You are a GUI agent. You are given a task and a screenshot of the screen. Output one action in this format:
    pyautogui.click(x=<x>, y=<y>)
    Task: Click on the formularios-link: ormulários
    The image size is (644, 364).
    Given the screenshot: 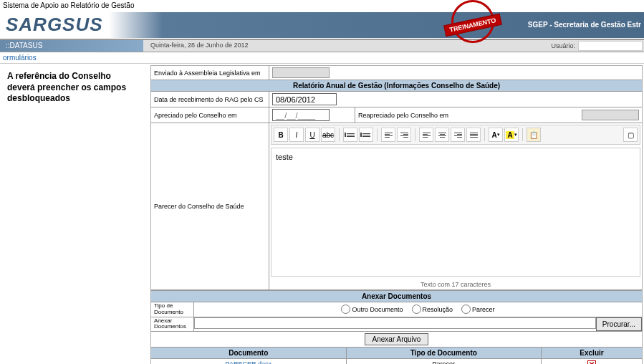 What is the action you would take?
    pyautogui.click(x=322, y=58)
    